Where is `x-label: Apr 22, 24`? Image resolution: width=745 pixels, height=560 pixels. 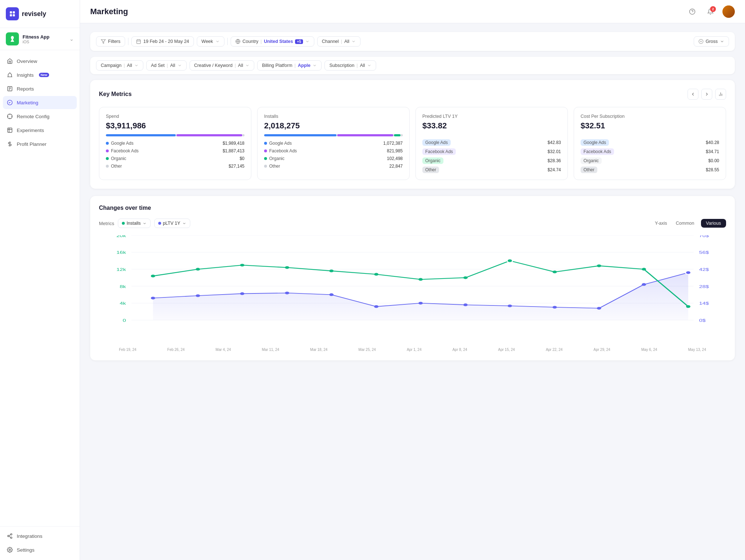
x-label: Apr 22, 24 is located at coordinates (554, 350).